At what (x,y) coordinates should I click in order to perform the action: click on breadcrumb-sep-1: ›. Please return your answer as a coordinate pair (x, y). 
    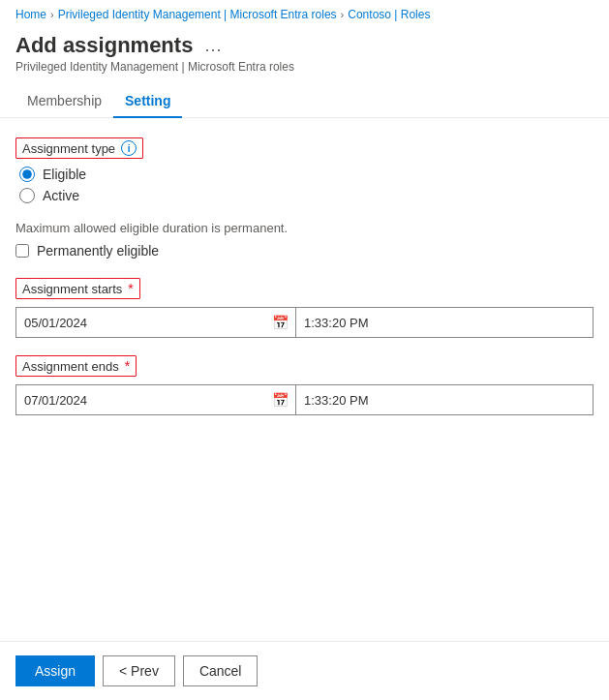
    Looking at the image, I should click on (52, 15).